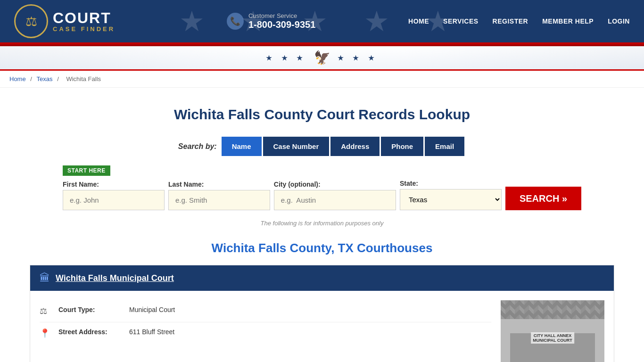 The image size is (644, 362). I want to click on street-address-label: Street Address:, so click(91, 332).